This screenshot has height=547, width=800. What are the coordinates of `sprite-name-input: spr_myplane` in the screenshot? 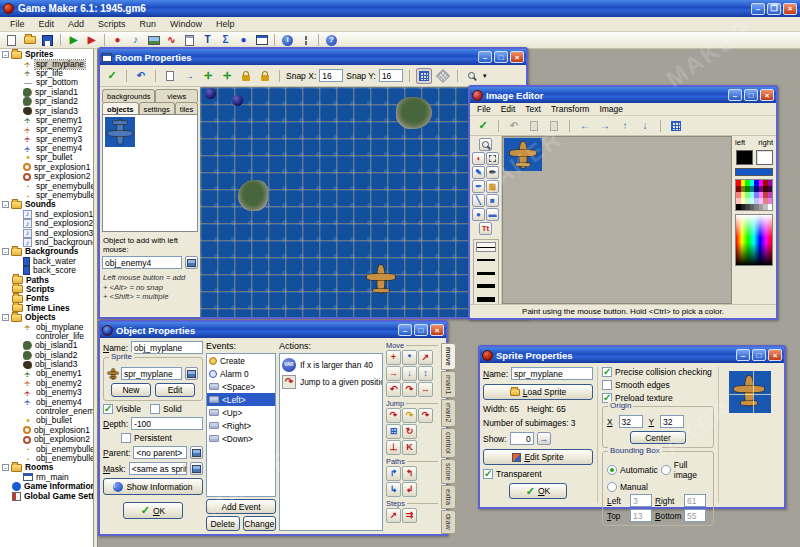 It's located at (552, 374).